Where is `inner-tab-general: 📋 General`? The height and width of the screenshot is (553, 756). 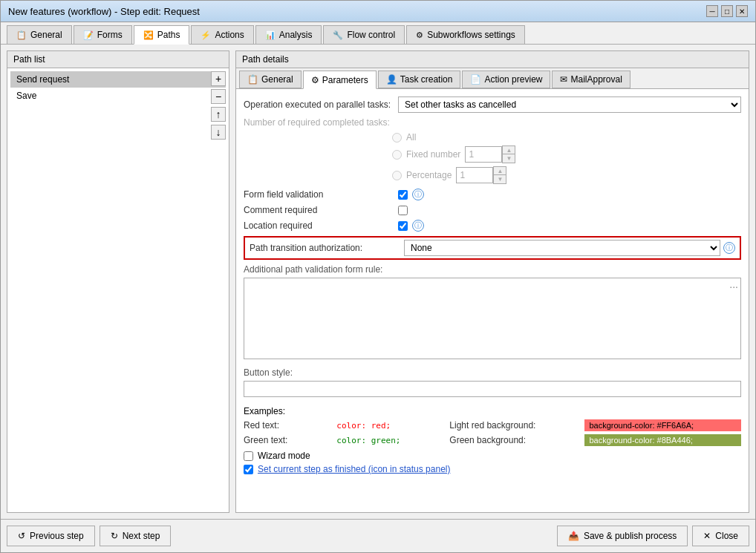
inner-tab-general: 📋 General is located at coordinates (270, 79).